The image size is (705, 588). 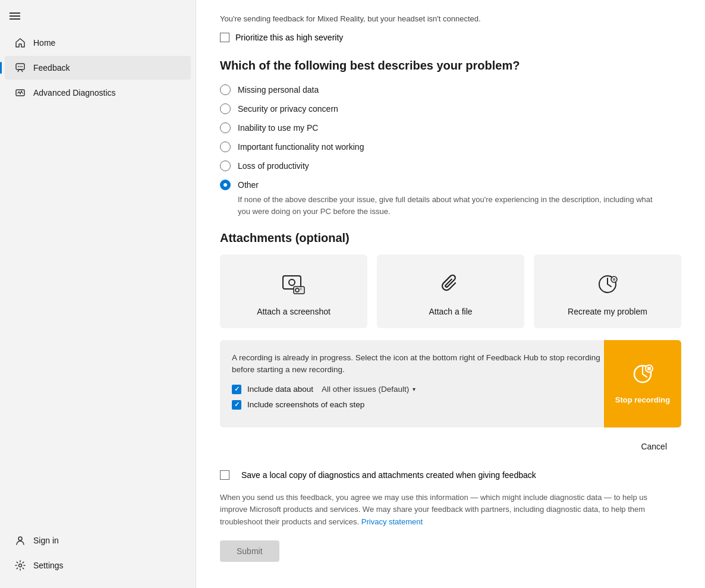 I want to click on attach-file-label: Attach a file, so click(x=451, y=312).